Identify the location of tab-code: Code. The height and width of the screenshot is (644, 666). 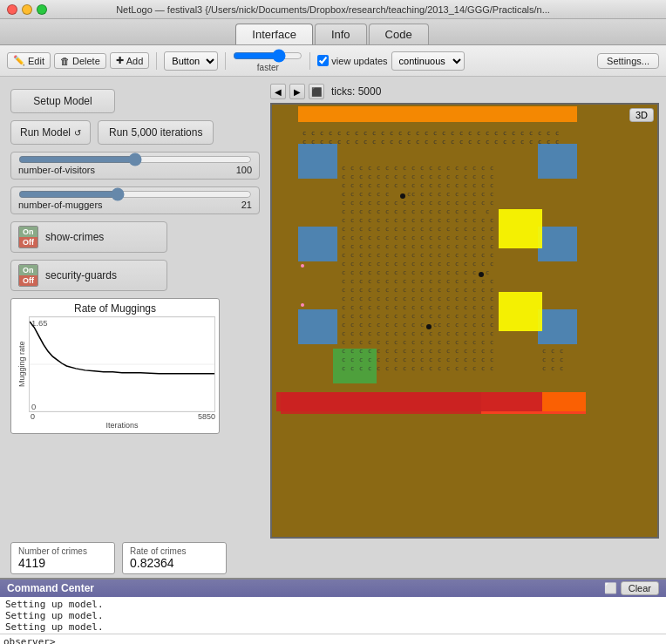
(399, 34).